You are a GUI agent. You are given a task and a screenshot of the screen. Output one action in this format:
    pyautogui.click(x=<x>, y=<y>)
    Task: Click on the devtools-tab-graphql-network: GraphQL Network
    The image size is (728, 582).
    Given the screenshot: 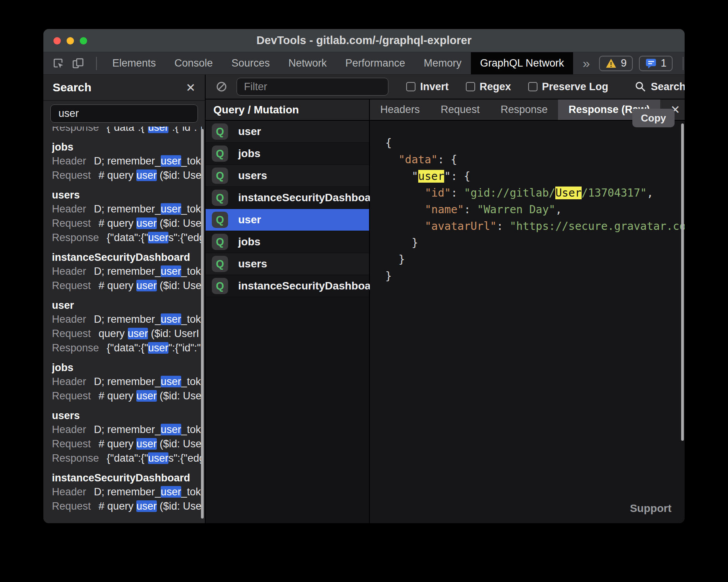 What is the action you would take?
    pyautogui.click(x=522, y=63)
    